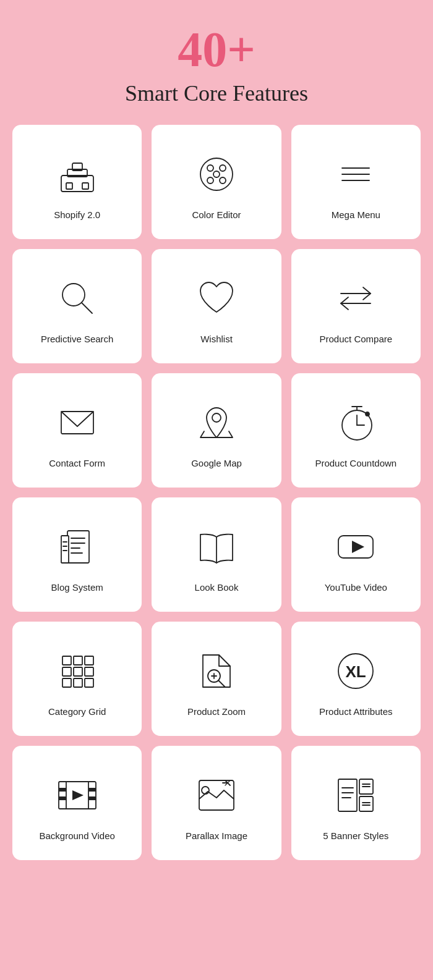 The image size is (433, 980). What do you see at coordinates (356, 555) in the screenshot?
I see `feature-card-youtube-video: YouTube Video` at bounding box center [356, 555].